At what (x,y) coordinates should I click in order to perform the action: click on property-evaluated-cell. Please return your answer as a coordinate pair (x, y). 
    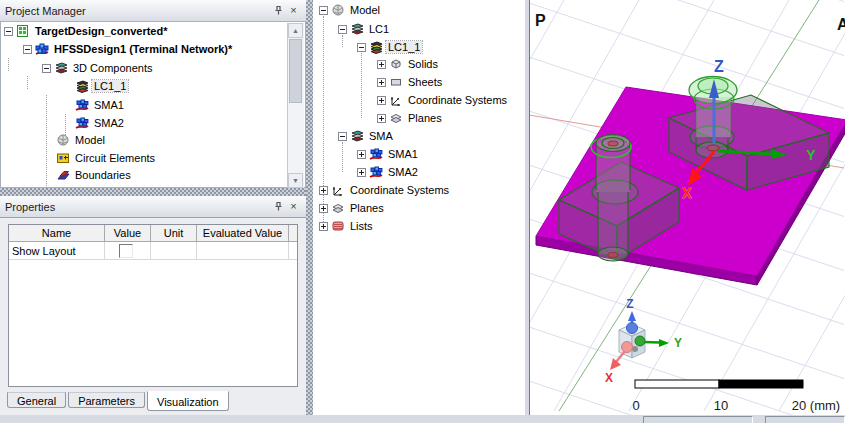
    Looking at the image, I should click on (243, 250).